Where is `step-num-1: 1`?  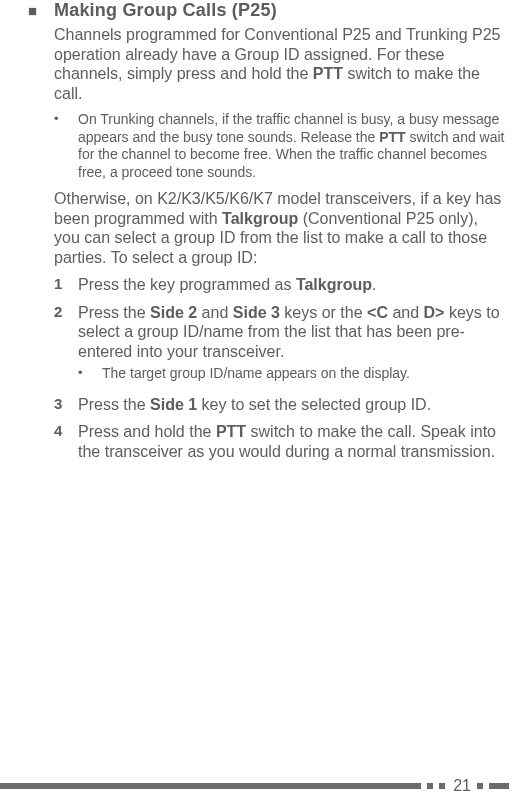 step-num-1: 1 is located at coordinates (66, 285).